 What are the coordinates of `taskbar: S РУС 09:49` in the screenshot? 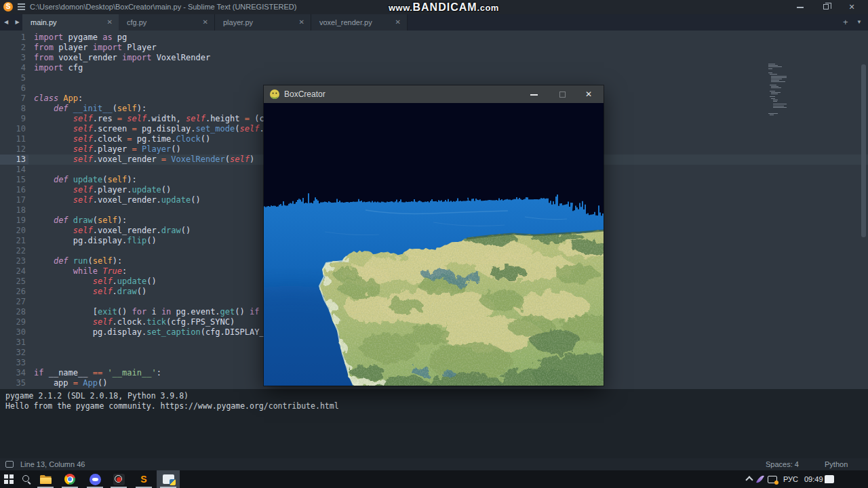 It's located at (434, 479).